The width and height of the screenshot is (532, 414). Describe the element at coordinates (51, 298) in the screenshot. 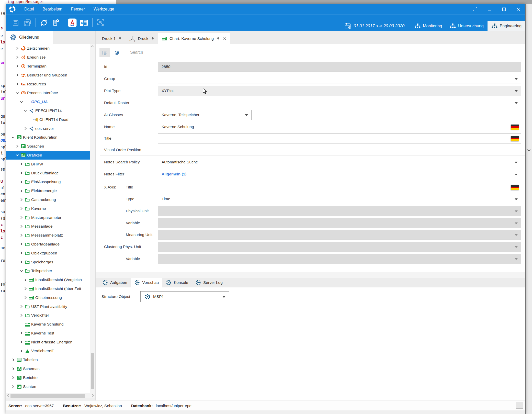

I see `tree-item-offsetmessung: Offsetmessung` at that location.